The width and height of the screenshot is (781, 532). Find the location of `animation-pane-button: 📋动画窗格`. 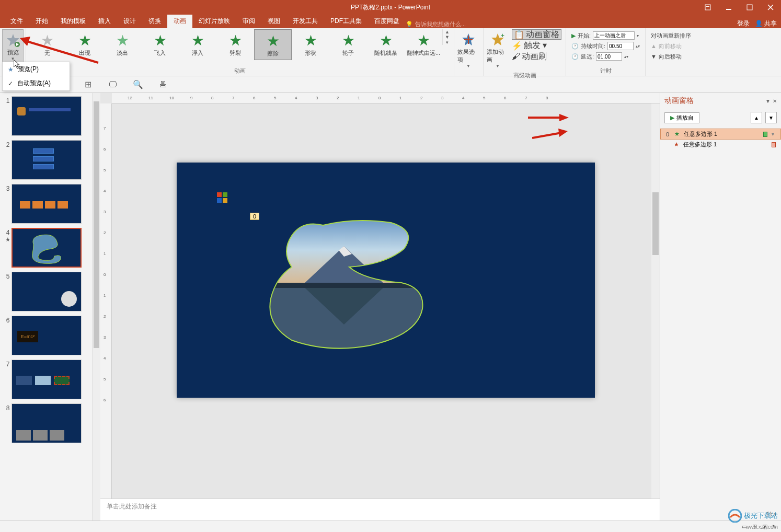

animation-pane-button: 📋动画窗格 is located at coordinates (536, 34).